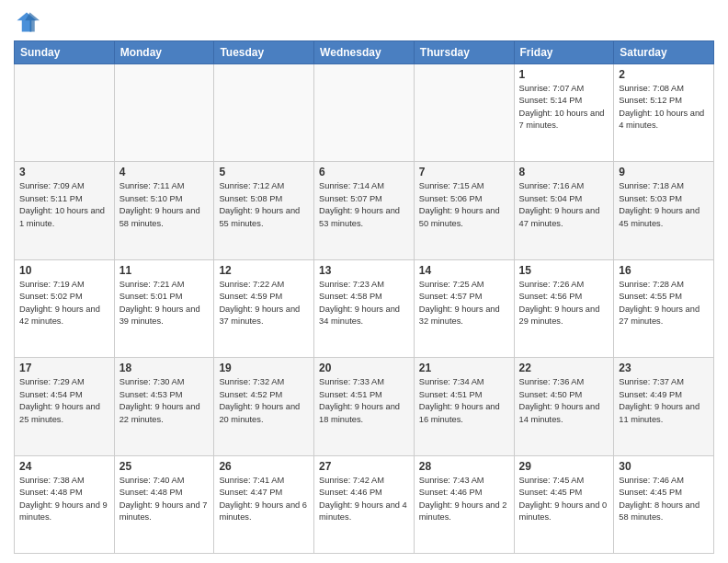 Image resolution: width=728 pixels, height=563 pixels. What do you see at coordinates (564, 407) in the screenshot?
I see `calendar-cell: 22Sunrise: 7:36 AM Sunset: 4:50 PM Dayli…` at bounding box center [564, 407].